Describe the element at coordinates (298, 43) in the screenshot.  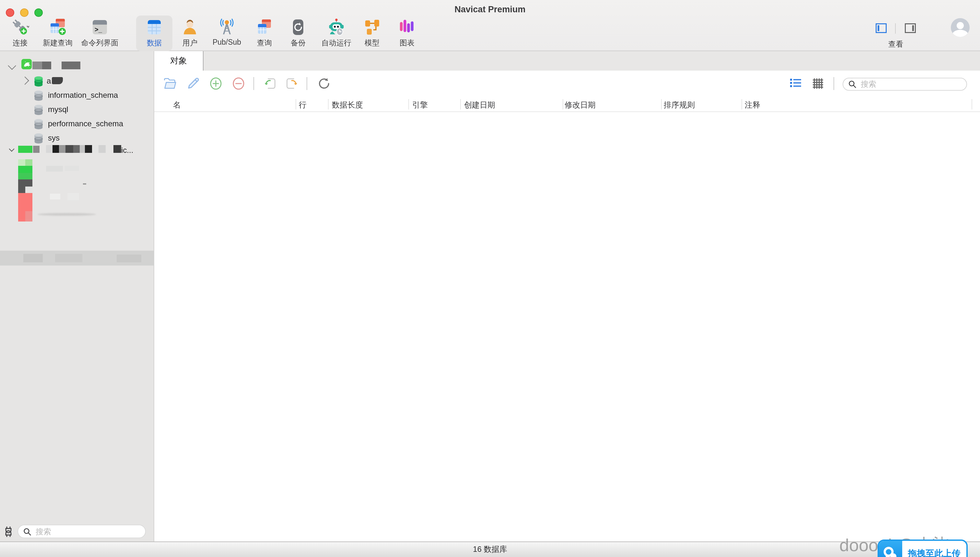
I see `toolbar-label-backup: 备份` at that location.